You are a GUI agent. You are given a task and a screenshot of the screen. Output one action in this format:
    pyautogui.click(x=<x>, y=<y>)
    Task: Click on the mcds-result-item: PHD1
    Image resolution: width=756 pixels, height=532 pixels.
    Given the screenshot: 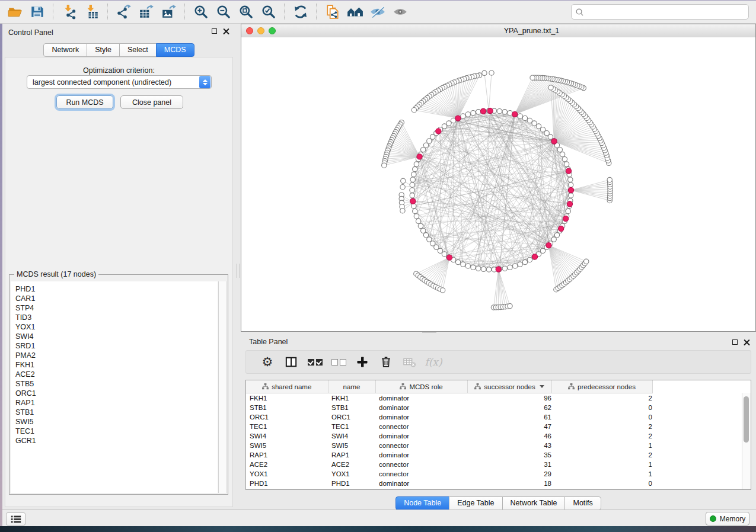 What is the action you would take?
    pyautogui.click(x=114, y=289)
    